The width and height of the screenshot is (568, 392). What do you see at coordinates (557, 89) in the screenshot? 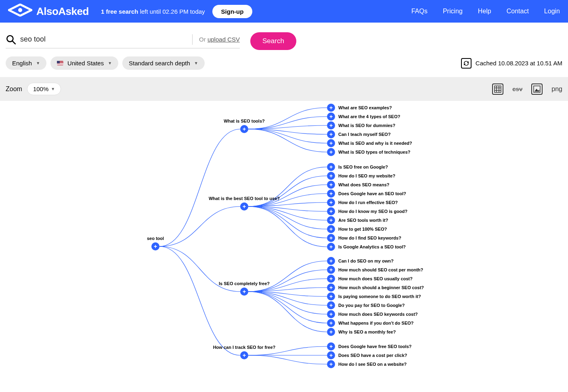
I see `export-png-button: png` at bounding box center [557, 89].